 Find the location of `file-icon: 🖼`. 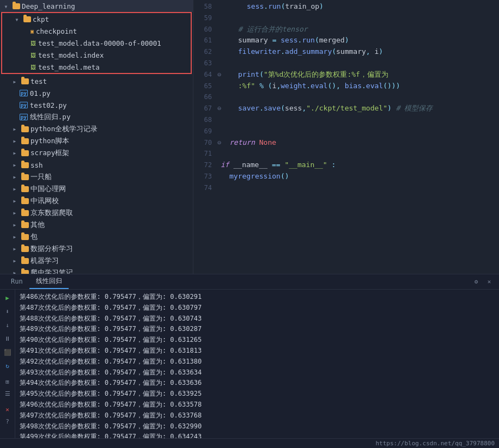

file-icon: 🖼 is located at coordinates (33, 56).